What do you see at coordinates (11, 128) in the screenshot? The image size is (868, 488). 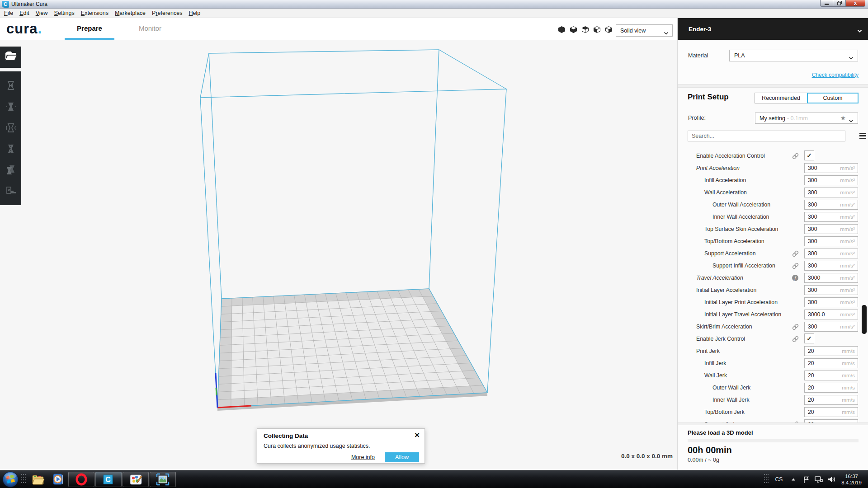 I see `rotate-tool-button` at bounding box center [11, 128].